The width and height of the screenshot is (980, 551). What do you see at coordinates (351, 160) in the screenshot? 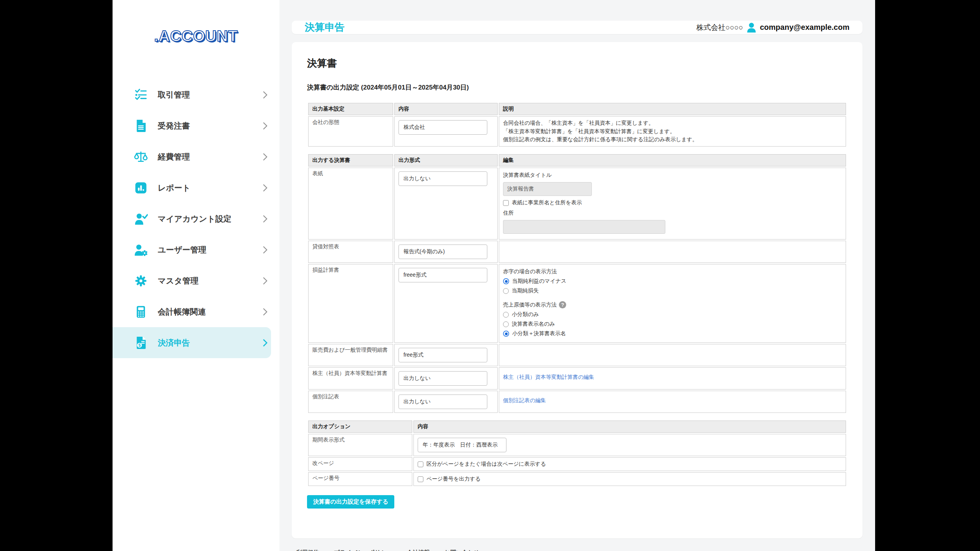
I see `column-header: 出力する決算書` at bounding box center [351, 160].